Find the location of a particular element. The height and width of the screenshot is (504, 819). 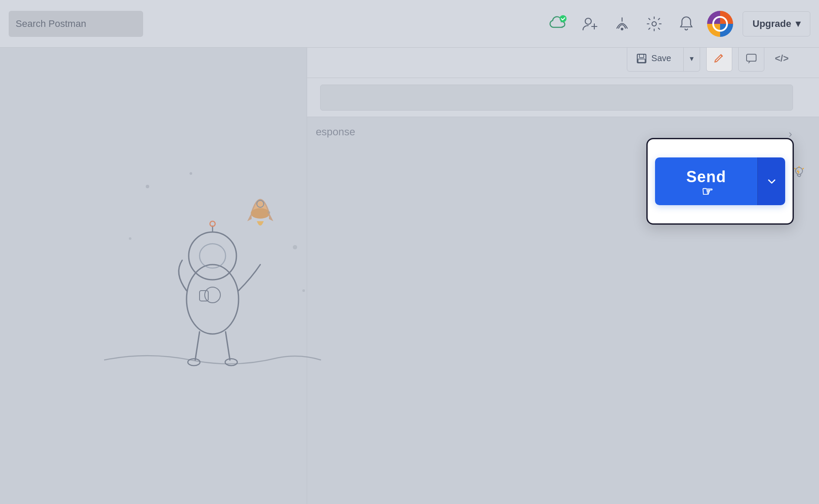

comment-button is located at coordinates (751, 59).